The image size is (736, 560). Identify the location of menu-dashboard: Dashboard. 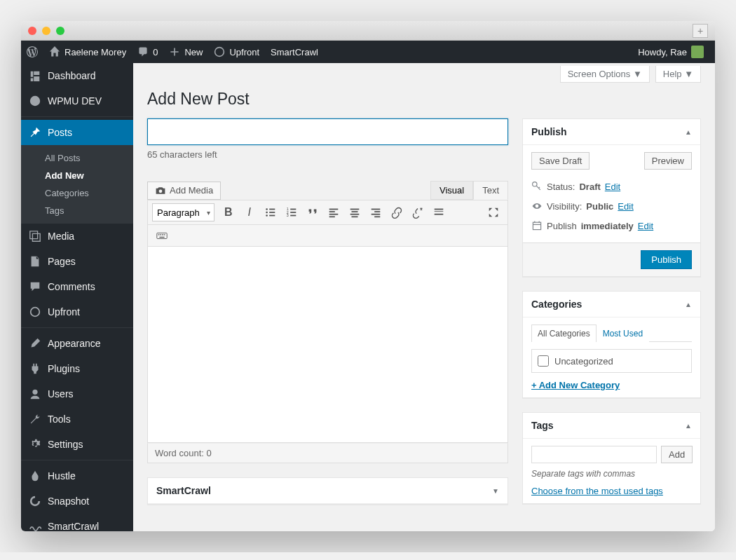
(77, 76).